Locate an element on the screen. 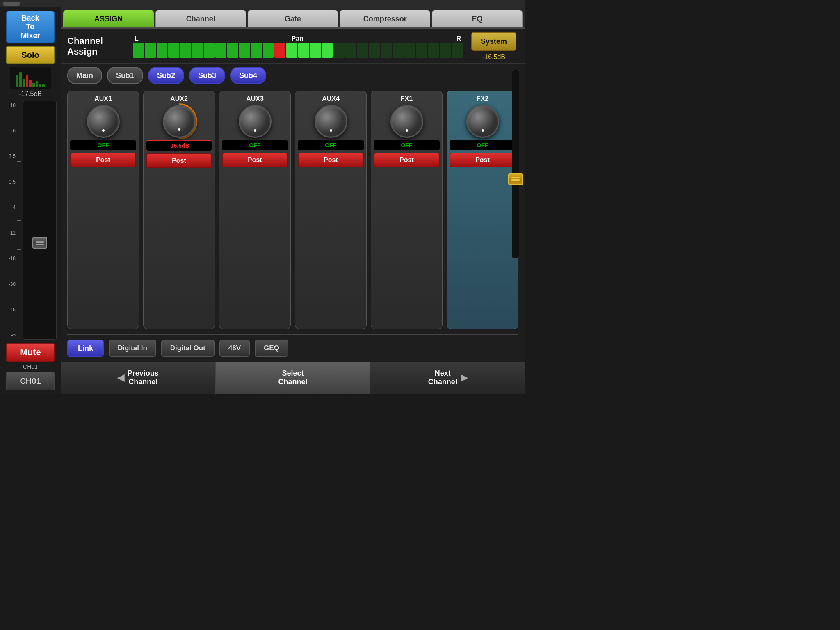  fader-thumb is located at coordinates (40, 243).